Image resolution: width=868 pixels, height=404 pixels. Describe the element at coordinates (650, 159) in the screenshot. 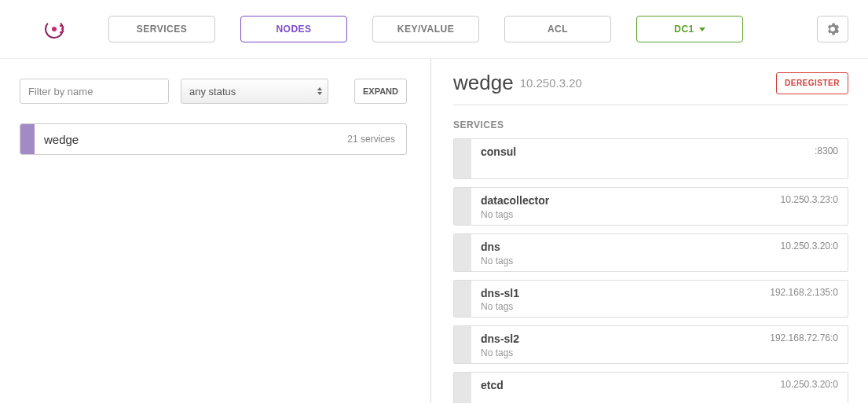

I see `service-row: consul:8300` at that location.